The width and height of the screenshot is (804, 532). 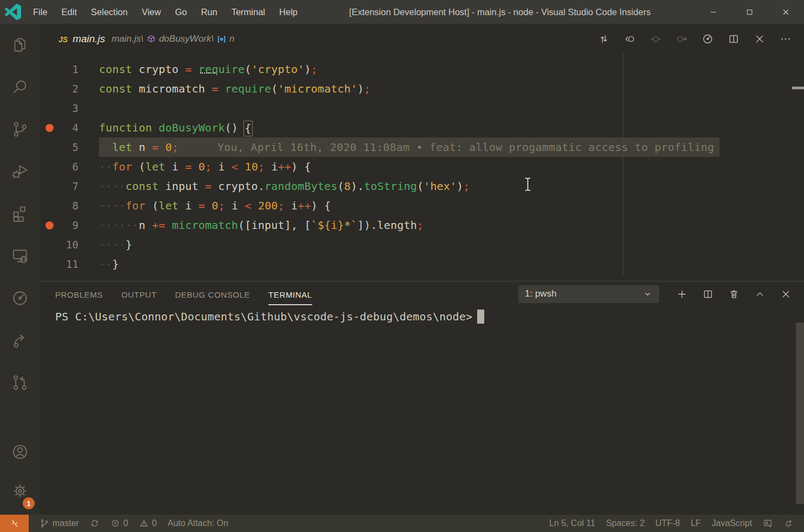 I want to click on breadcrumb-segment: doBusyWork\, so click(x=186, y=39).